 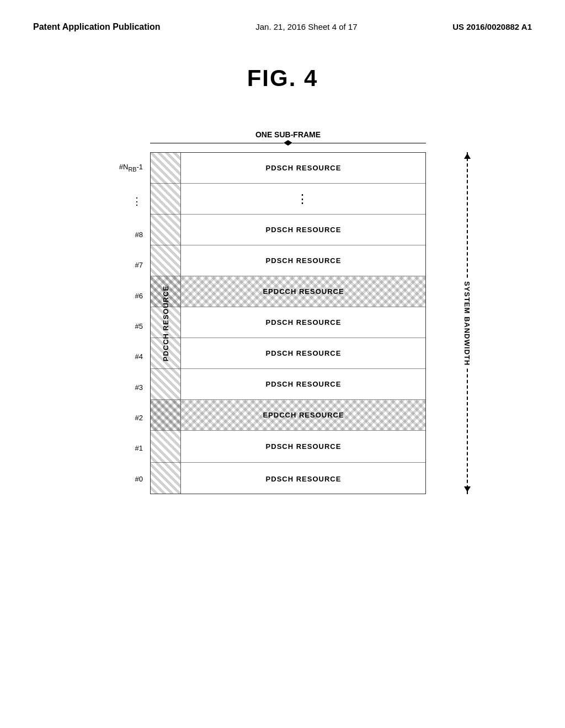 I want to click on system-bw-arrow-bottom, so click(x=467, y=489).